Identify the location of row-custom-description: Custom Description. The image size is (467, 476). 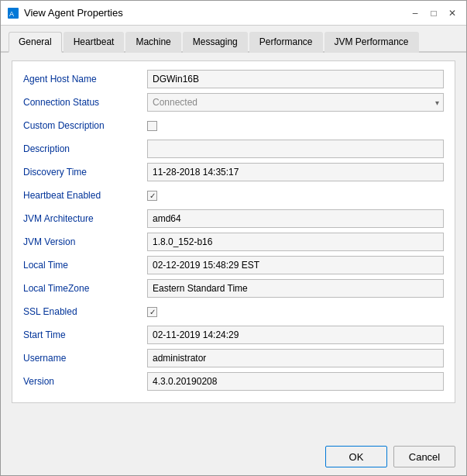
(234, 126).